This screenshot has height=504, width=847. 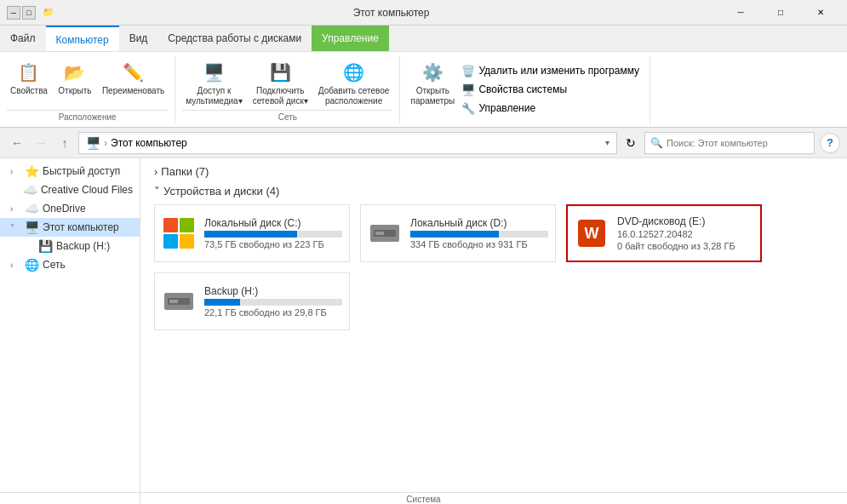 I want to click on address-dropdown: ▾, so click(x=608, y=143).